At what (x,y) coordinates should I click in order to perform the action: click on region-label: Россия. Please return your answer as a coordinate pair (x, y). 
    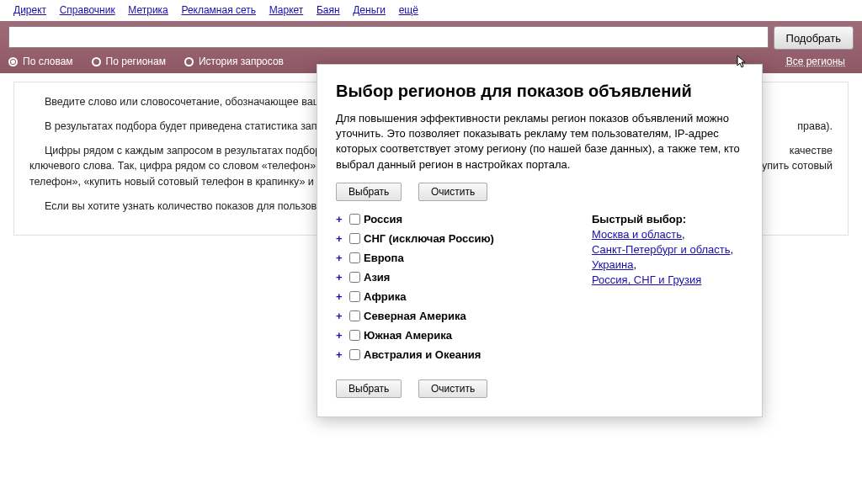
    Looking at the image, I should click on (383, 219).